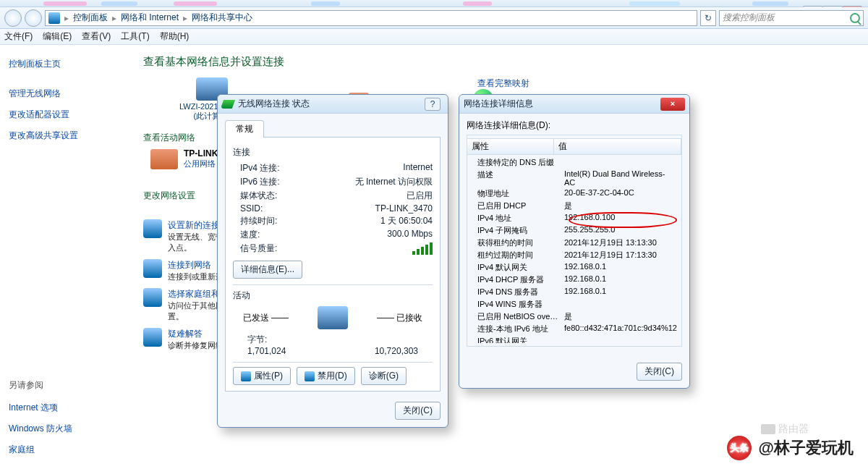 The width and height of the screenshot is (868, 469). Describe the element at coordinates (574, 162) in the screenshot. I see `detail-row: 连接特定的 DNS 后缀` at that location.